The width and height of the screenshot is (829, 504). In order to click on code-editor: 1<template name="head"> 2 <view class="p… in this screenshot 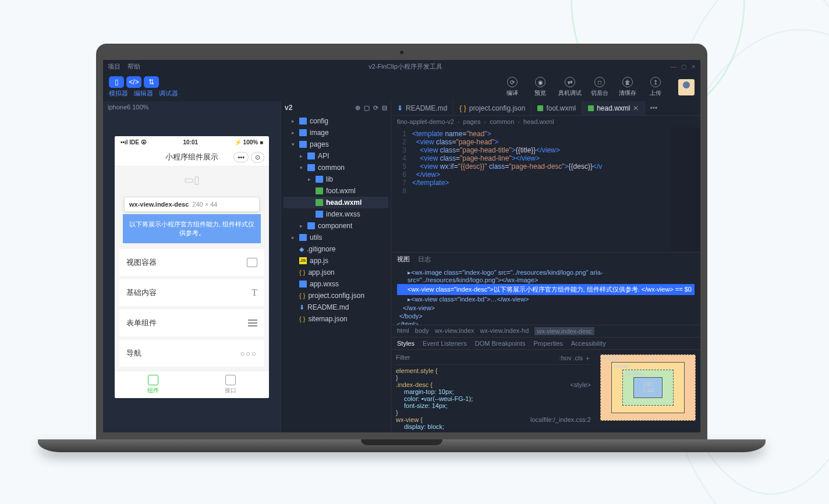, I will do `click(546, 190)`.